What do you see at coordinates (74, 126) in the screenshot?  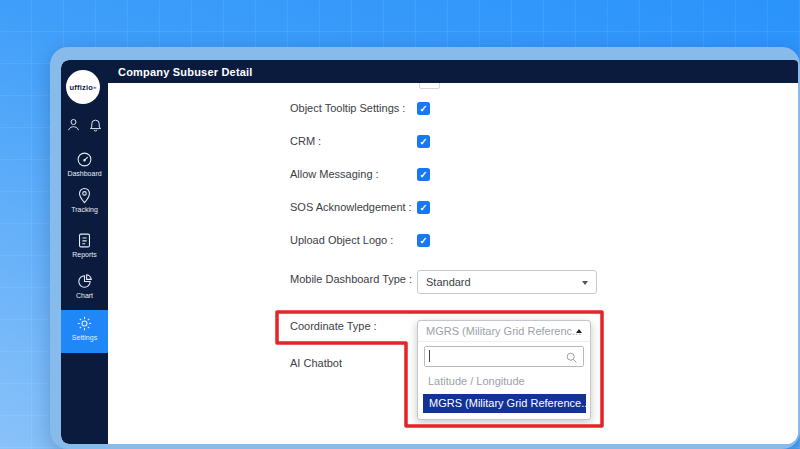 I see `user-icon` at bounding box center [74, 126].